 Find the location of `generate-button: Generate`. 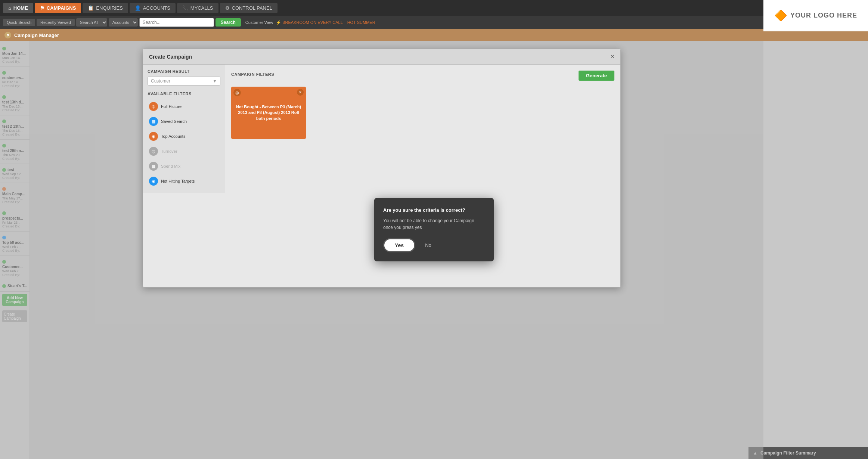

generate-button: Generate is located at coordinates (596, 75).